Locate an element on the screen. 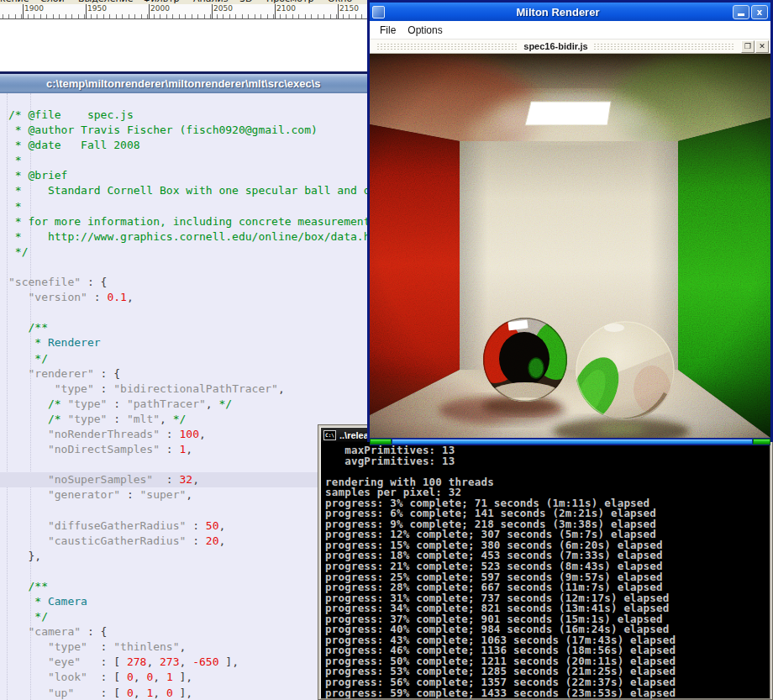 This screenshot has height=700, width=773. milton-app-icon is located at coordinates (378, 12).